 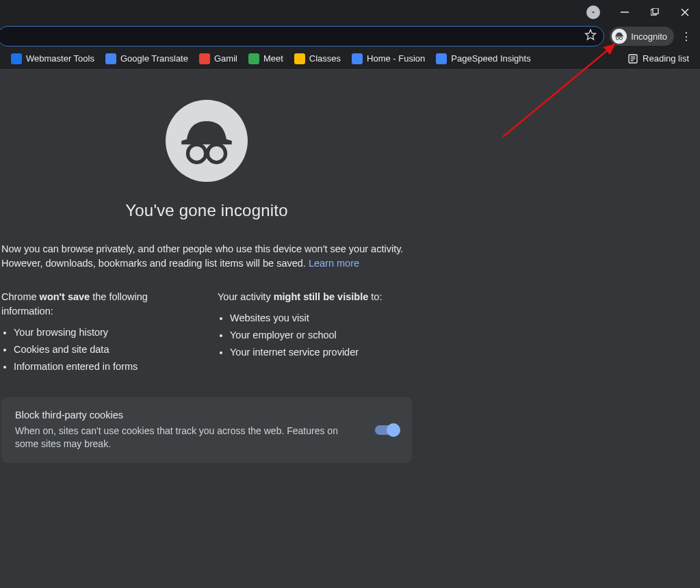 What do you see at coordinates (491, 59) in the screenshot?
I see `bookmark-label: PageSpeed Insights` at bounding box center [491, 59].